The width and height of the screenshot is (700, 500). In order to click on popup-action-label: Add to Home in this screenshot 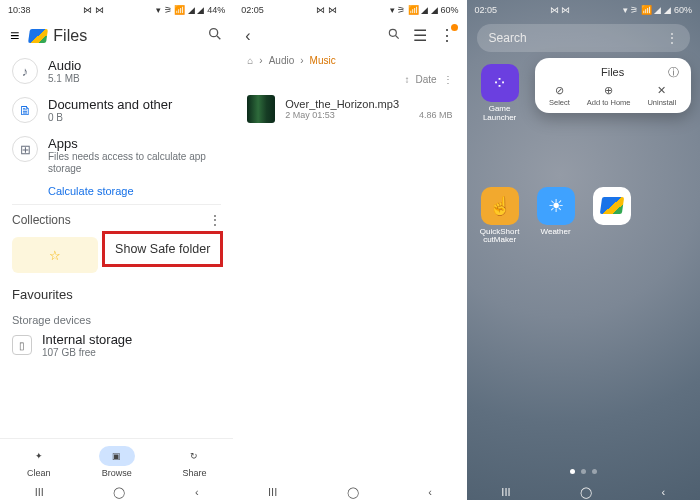, I will do `click(609, 102)`.